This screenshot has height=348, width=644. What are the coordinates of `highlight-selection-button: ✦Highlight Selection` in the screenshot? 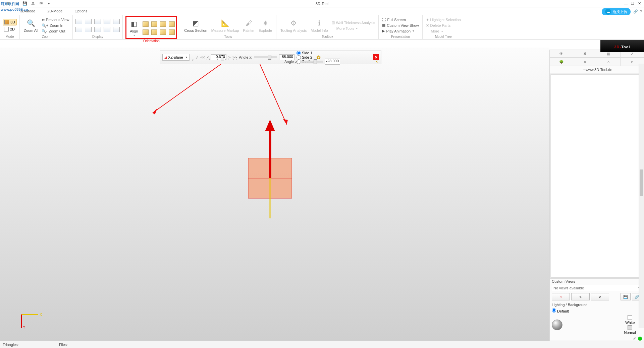 It's located at (443, 20).